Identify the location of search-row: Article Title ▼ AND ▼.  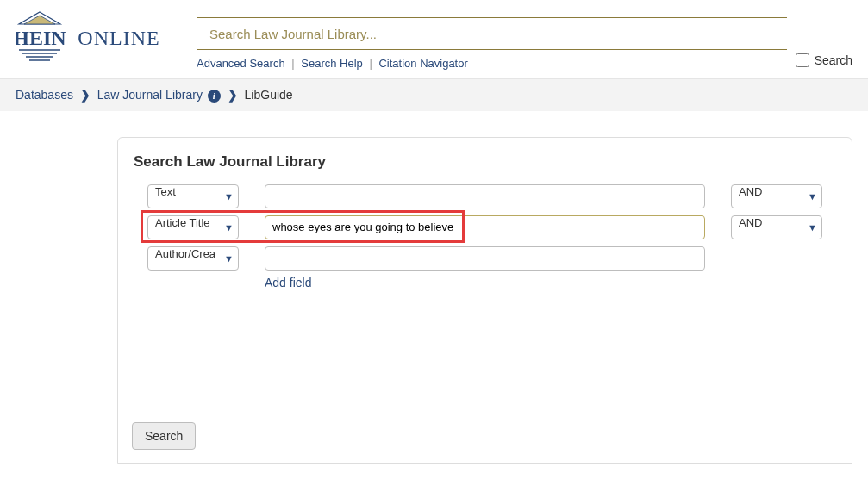
(478, 227).